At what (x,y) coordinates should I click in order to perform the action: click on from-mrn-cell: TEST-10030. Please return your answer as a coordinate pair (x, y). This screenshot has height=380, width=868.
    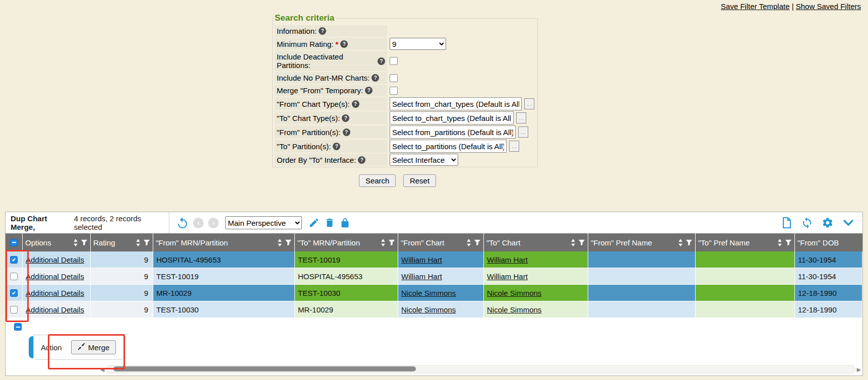
    Looking at the image, I should click on (224, 309).